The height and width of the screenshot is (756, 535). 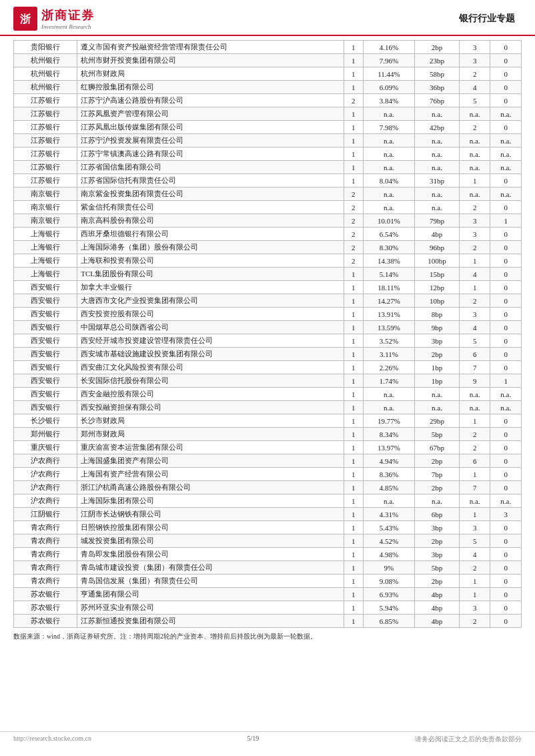 What do you see at coordinates (211, 554) in the screenshot?
I see `cell-38-1: 青岛即发集团股份有限公司` at bounding box center [211, 554].